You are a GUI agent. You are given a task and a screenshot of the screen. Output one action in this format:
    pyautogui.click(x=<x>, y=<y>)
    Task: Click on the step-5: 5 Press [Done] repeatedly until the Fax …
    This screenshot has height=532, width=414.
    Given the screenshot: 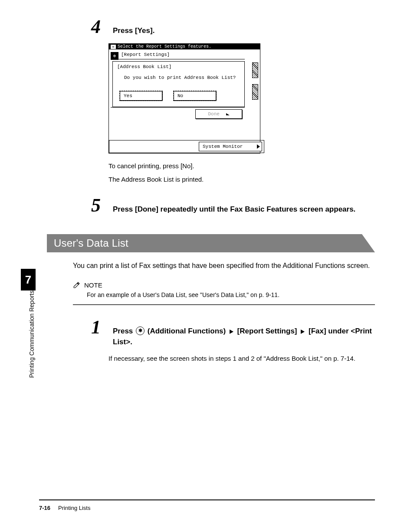 What is the action you would take?
    pyautogui.click(x=233, y=206)
    